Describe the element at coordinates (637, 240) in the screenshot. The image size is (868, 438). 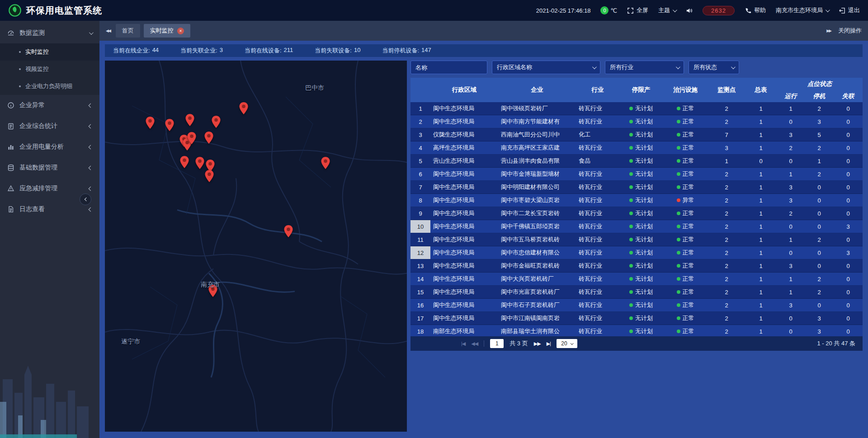
I see `table-row: 11阆中生态环境局阆中市五马桥页岩机砖砖瓦行业无计划正常21120` at that location.